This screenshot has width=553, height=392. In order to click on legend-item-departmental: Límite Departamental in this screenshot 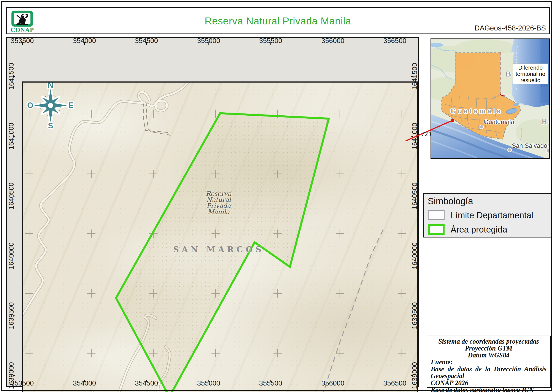, I will do `click(487, 215)`.